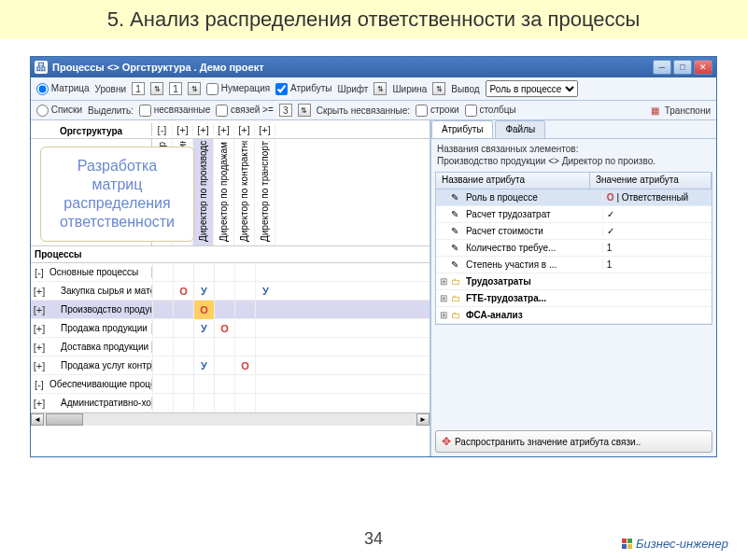  What do you see at coordinates (286, 110) in the screenshot?
I see `links-value-input: 3` at bounding box center [286, 110].